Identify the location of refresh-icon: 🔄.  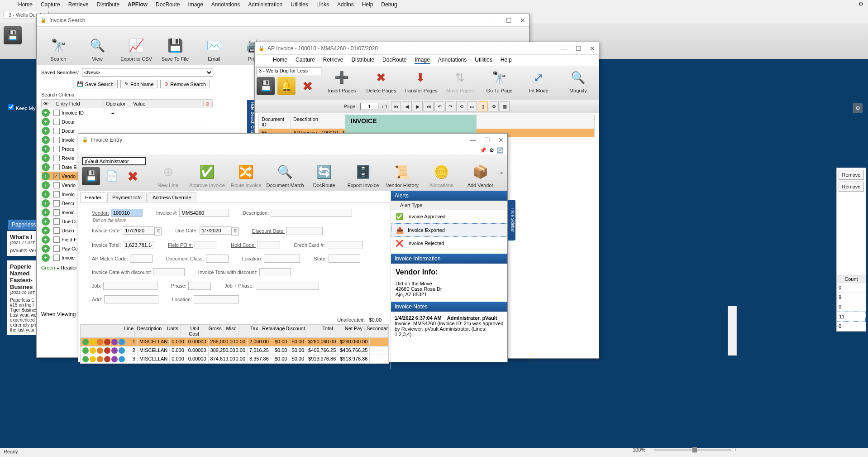
(501, 150).